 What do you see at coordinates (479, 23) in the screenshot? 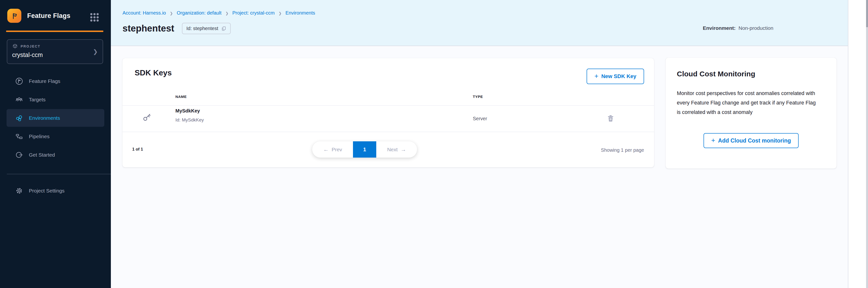
I see `page-header: Account: Harness.io ❯ Organization: defa…` at bounding box center [479, 23].